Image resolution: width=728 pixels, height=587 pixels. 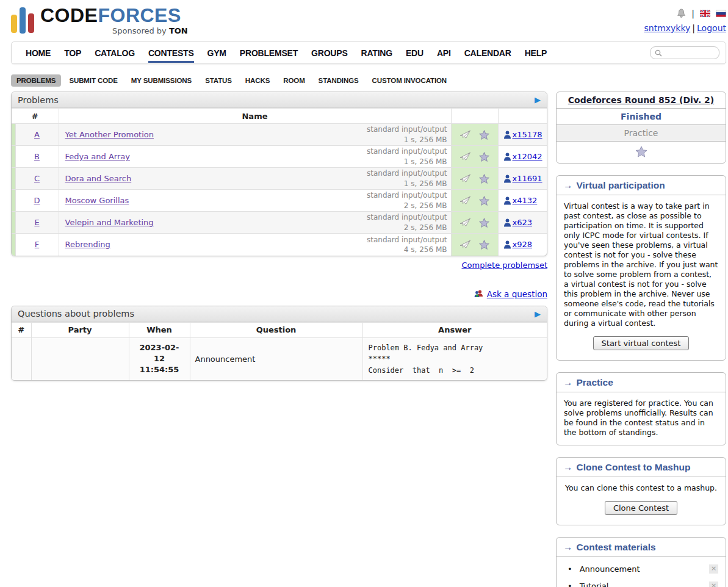 I want to click on nav-item-problemset: PROBLEMSET, so click(x=268, y=52).